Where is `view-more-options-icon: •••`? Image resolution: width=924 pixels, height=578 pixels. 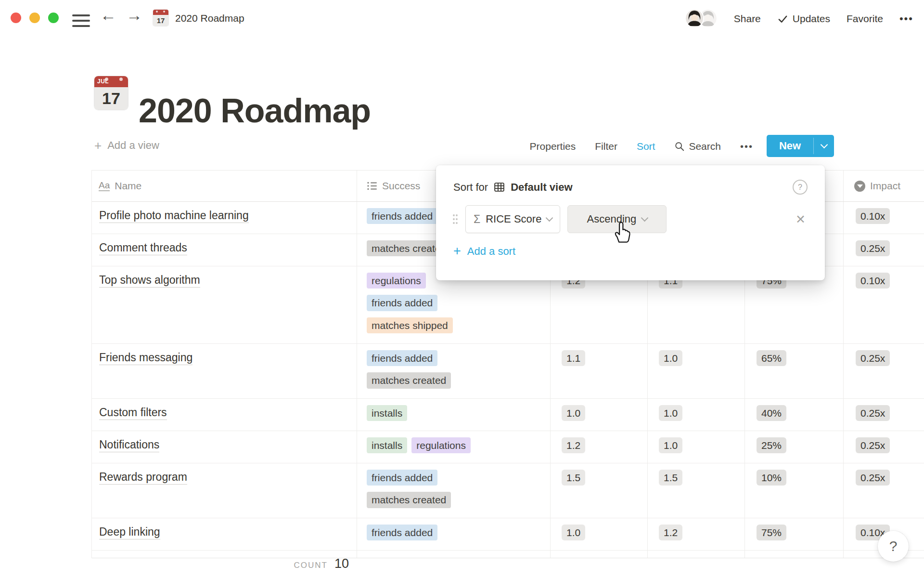
view-more-options-icon: ••• is located at coordinates (747, 146).